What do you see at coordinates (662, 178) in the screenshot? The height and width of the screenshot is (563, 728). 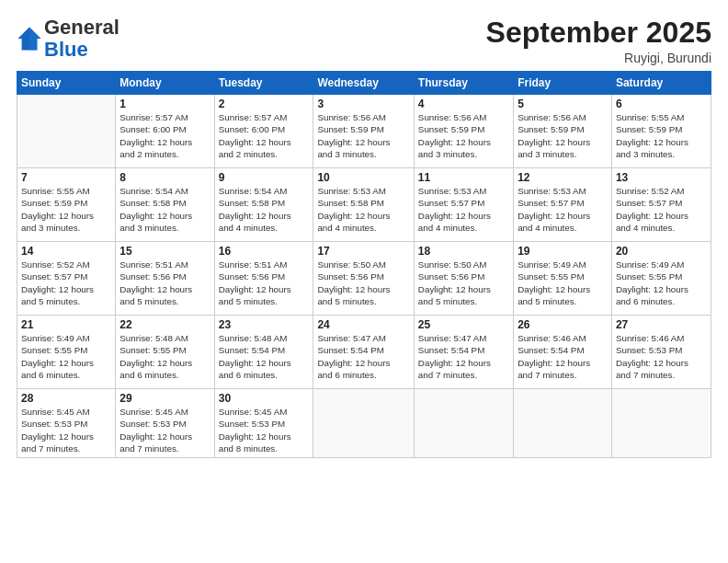 I see `day-number: 13` at bounding box center [662, 178].